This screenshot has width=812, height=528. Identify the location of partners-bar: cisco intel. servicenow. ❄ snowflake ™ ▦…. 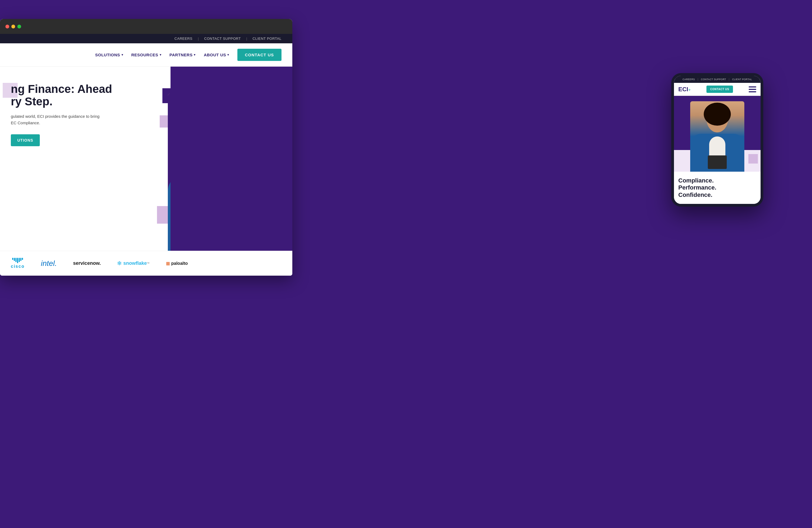
(146, 263).